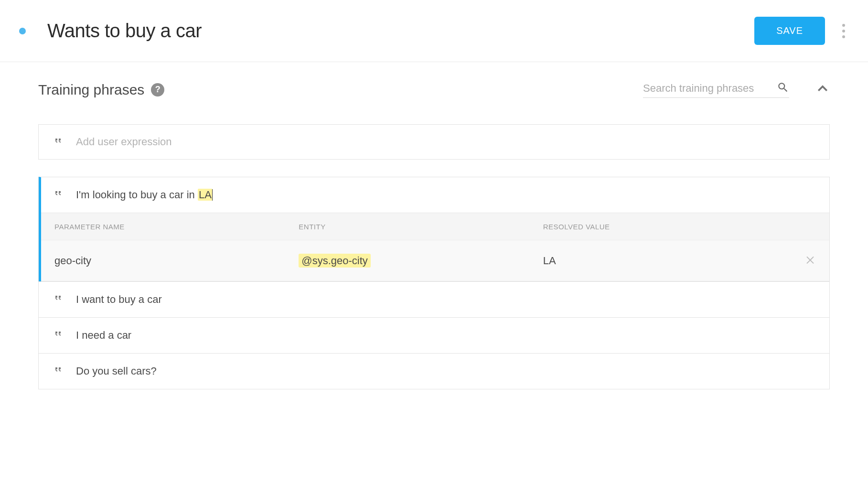  I want to click on section-title: Training phrases, so click(91, 90).